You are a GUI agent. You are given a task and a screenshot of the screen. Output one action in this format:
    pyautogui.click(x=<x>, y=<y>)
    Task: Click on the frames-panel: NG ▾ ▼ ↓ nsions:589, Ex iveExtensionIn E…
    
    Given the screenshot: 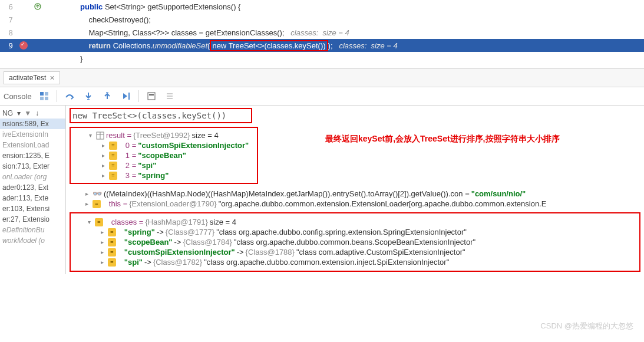 What is the action you would take?
    pyautogui.click(x=33, y=190)
    